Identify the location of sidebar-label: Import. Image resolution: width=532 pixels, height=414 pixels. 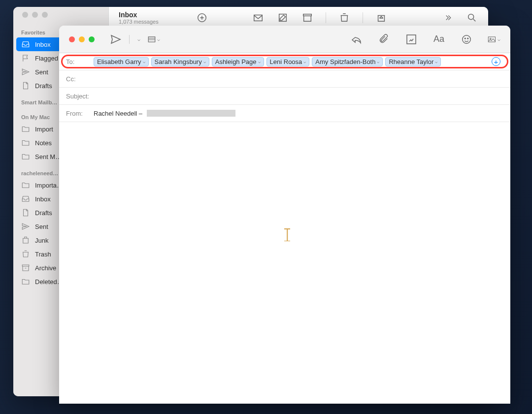
(44, 129).